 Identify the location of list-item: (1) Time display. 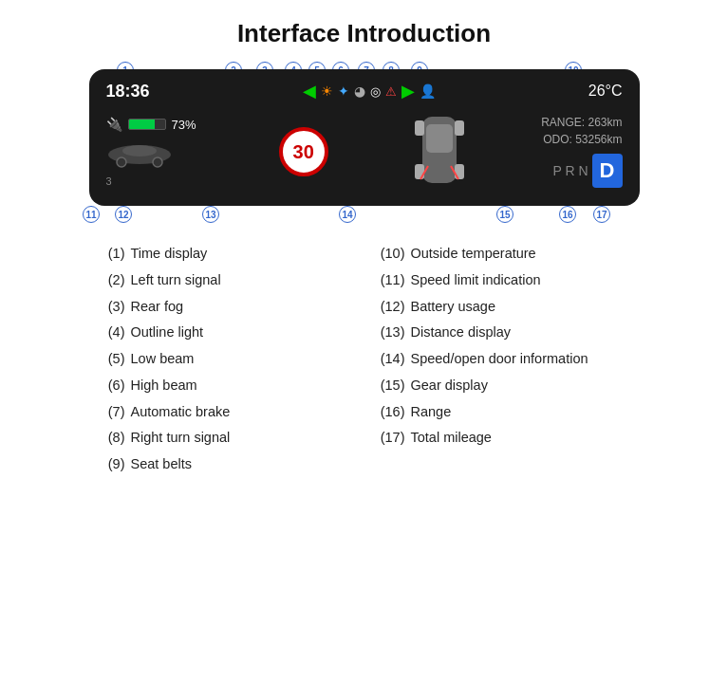
(224, 254).